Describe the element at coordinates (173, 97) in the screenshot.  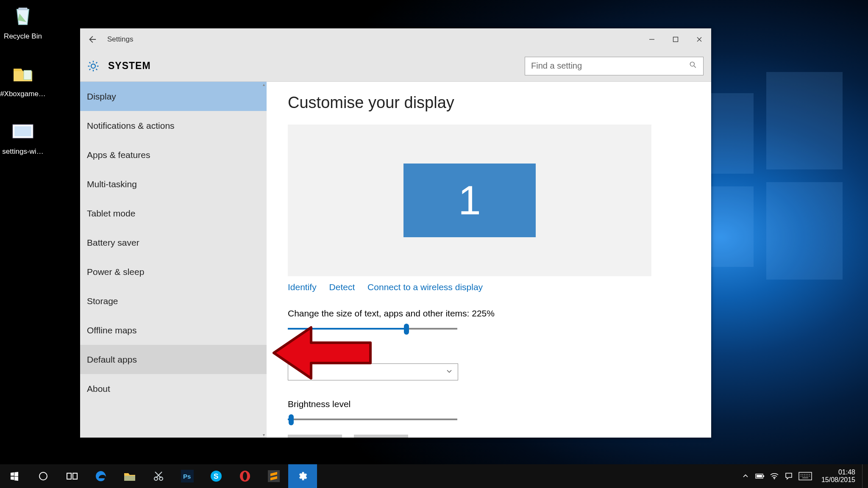
I see `sidebar-item-display: Display` at that location.